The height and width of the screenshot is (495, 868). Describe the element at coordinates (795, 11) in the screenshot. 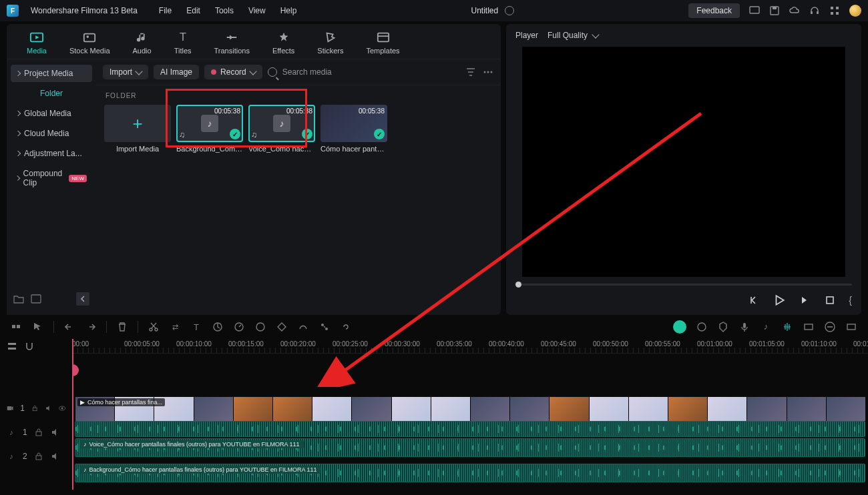

I see `cloud-icon` at that location.